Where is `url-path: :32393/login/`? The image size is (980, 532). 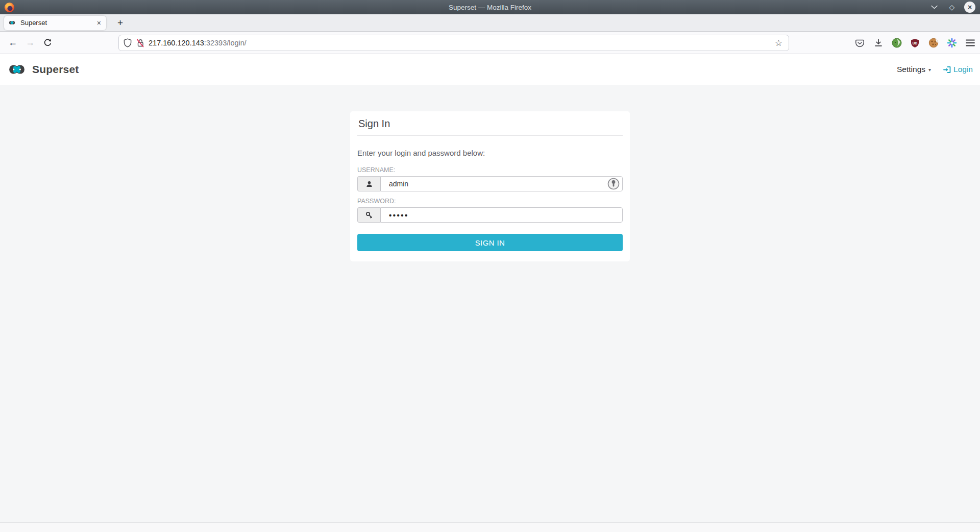
url-path: :32393/login/ is located at coordinates (226, 43).